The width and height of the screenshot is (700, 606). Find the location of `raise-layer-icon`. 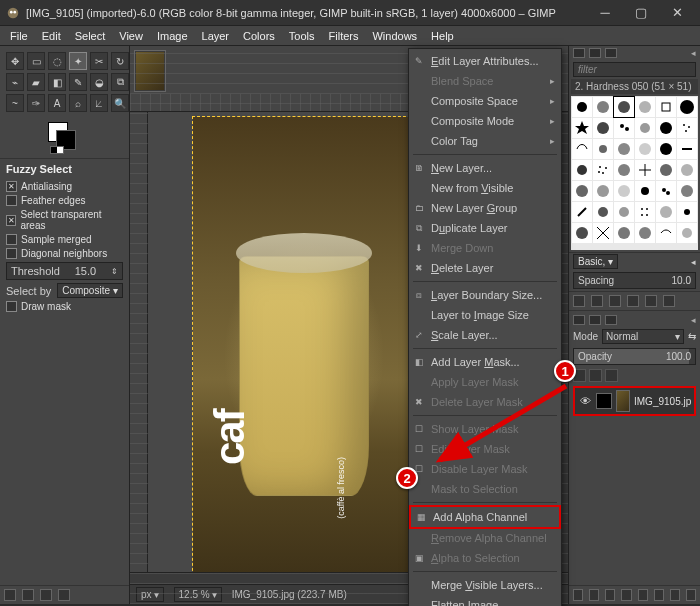

raise-layer-icon is located at coordinates (610, 595).